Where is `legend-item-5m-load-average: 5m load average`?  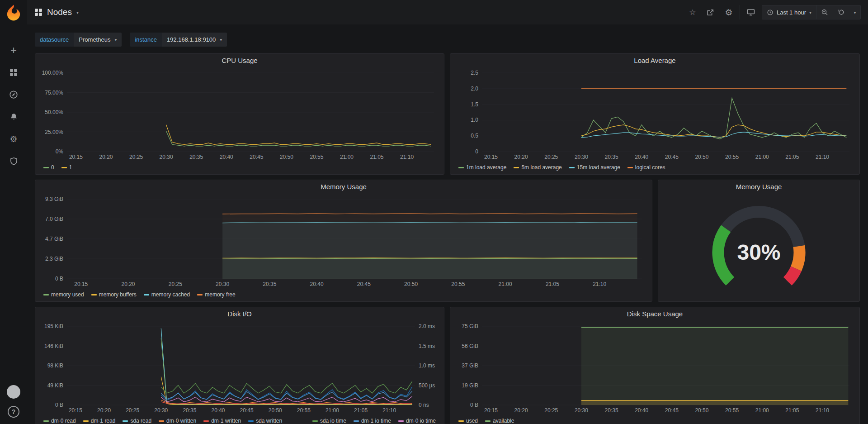 legend-item-5m-load-average: 5m load average is located at coordinates (538, 167).